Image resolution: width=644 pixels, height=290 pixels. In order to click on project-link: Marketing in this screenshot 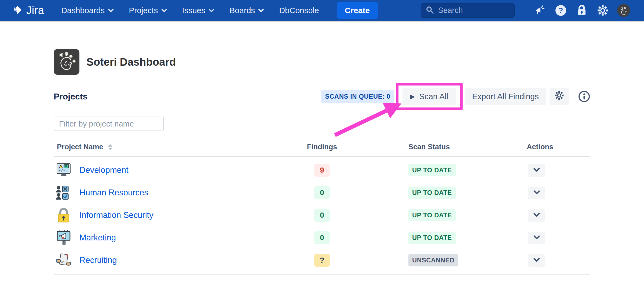, I will do `click(98, 238)`.